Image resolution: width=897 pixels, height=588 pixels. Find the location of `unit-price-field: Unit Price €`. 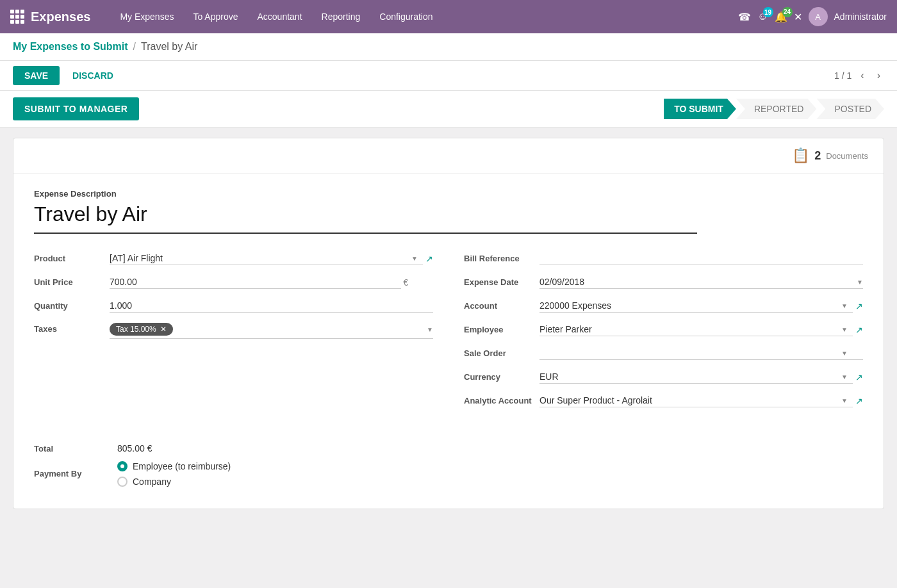

unit-price-field: Unit Price € is located at coordinates (233, 282).